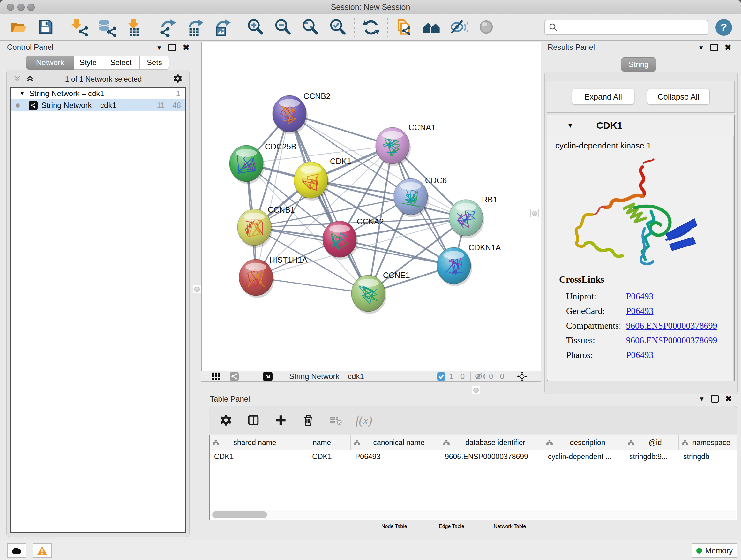 The image size is (741, 560). I want to click on zoom-in-button, so click(256, 27).